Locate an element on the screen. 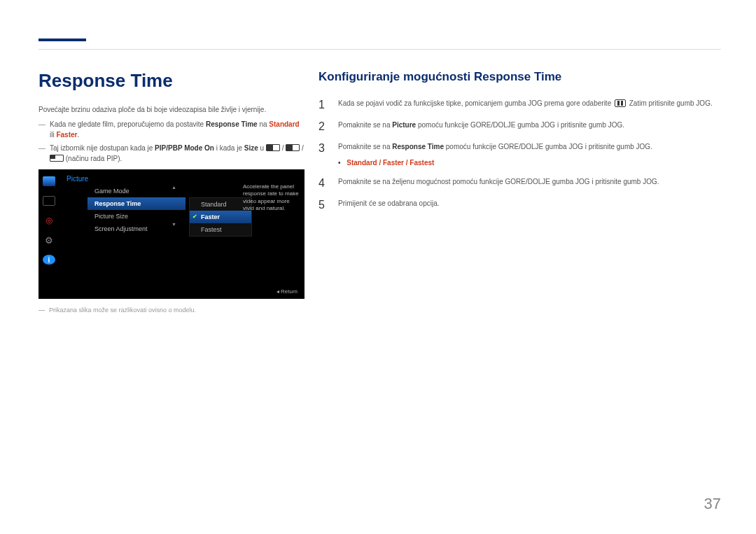  note2-h: (načinu rada PIP). is located at coordinates (94, 158).